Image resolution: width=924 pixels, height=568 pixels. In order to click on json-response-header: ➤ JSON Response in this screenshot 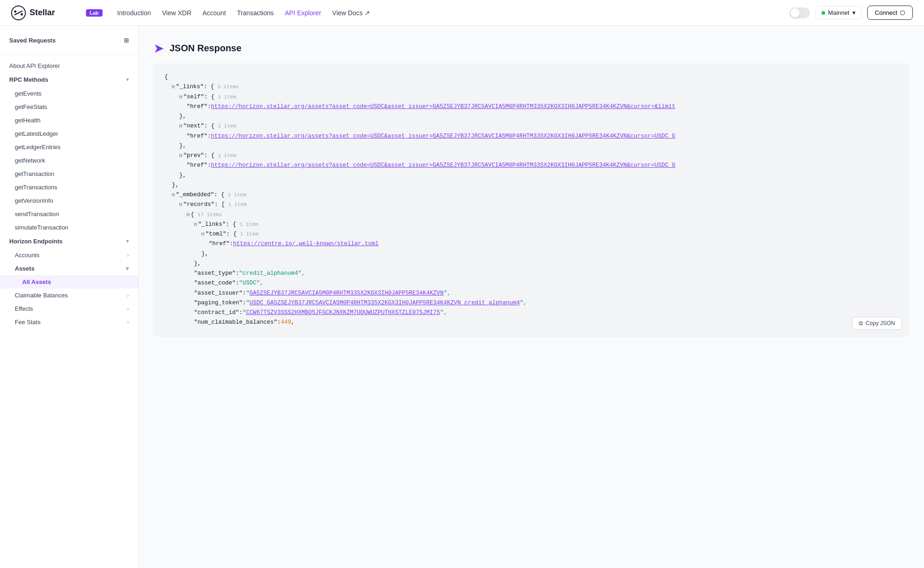, I will do `click(531, 48)`.